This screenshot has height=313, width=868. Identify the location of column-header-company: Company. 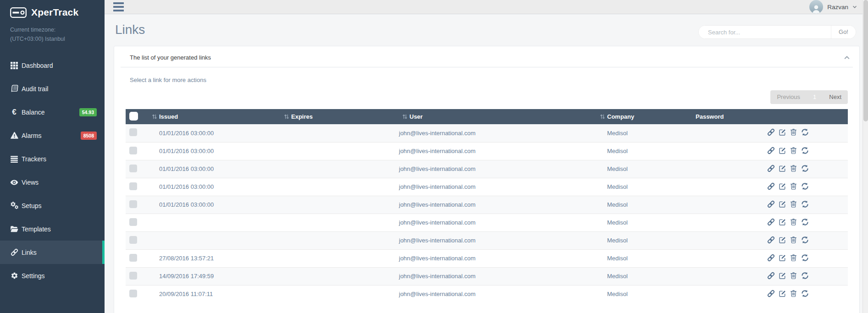
(641, 116).